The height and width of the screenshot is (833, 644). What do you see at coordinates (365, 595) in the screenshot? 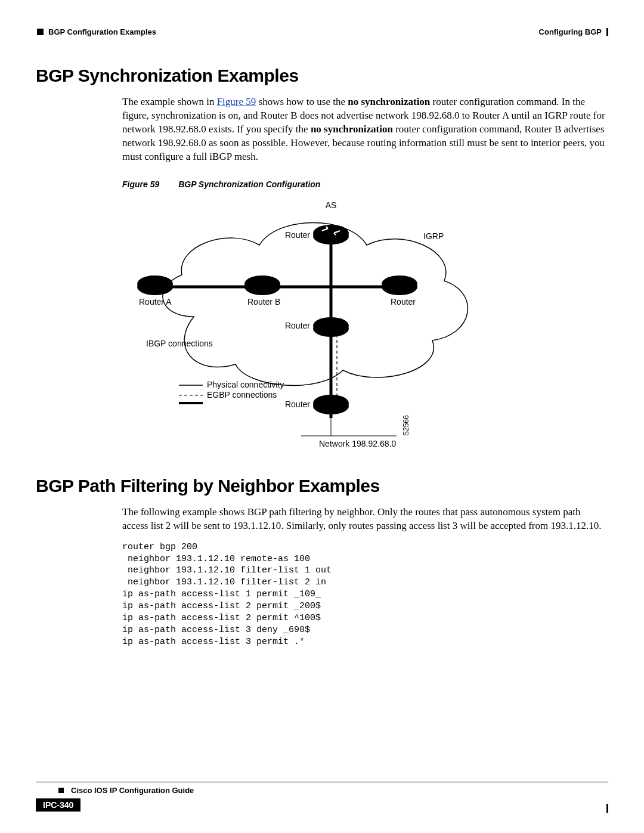
I see `config-code-block: router bgp 200 neighbor 193.1.12.10 remo…` at bounding box center [365, 595].